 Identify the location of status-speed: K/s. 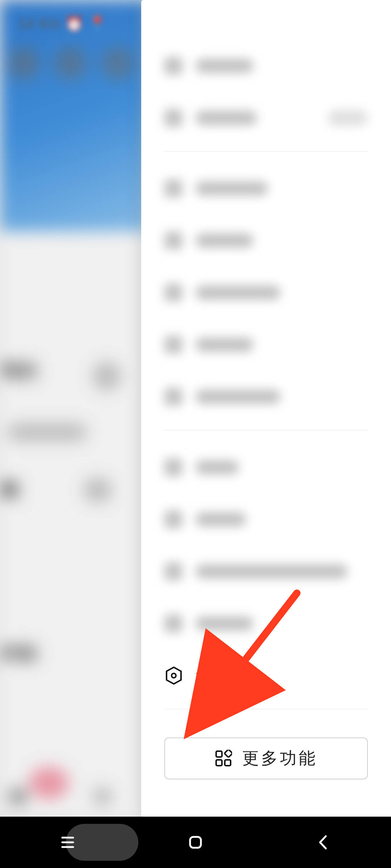
(50, 24).